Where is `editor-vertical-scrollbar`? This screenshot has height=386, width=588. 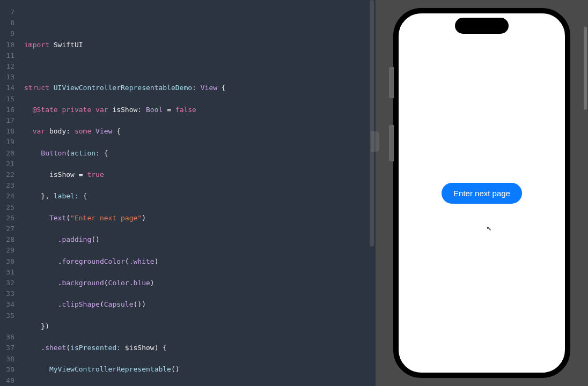
editor-vertical-scrollbar is located at coordinates (372, 123).